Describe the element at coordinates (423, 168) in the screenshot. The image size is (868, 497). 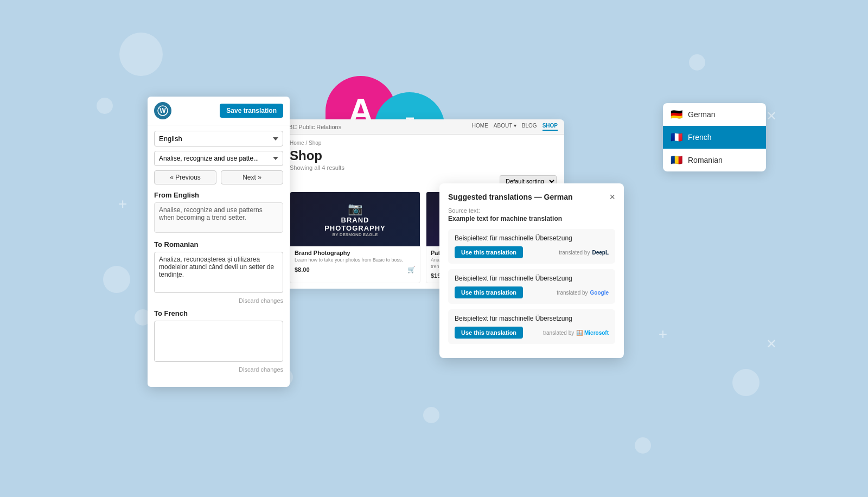
I see `results-count: Showing all 4 results` at that location.